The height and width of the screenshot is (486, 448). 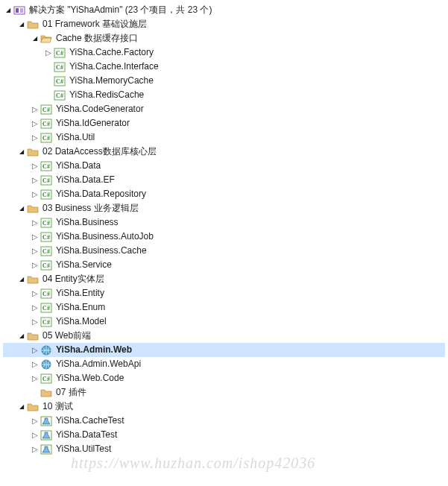 What do you see at coordinates (46, 39) in the screenshot?
I see `folder-open-icon` at bounding box center [46, 39].